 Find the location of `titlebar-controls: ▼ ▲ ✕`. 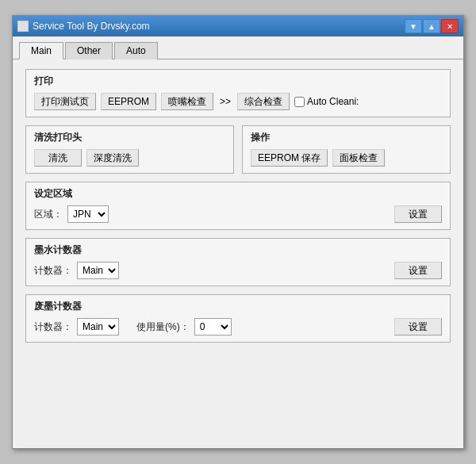

titlebar-controls: ▼ ▲ ✕ is located at coordinates (432, 26).